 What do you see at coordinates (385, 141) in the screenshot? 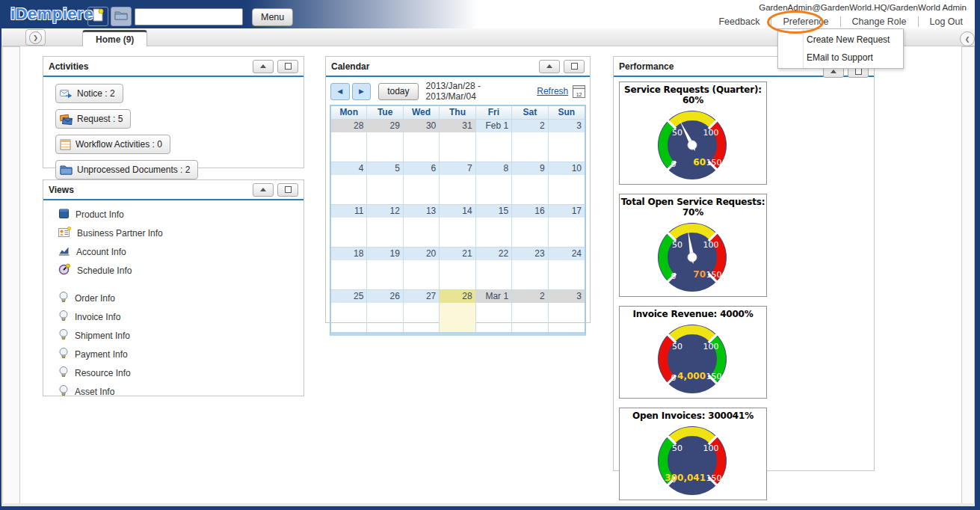
I see `calendar-day-cell: 29` at bounding box center [385, 141].